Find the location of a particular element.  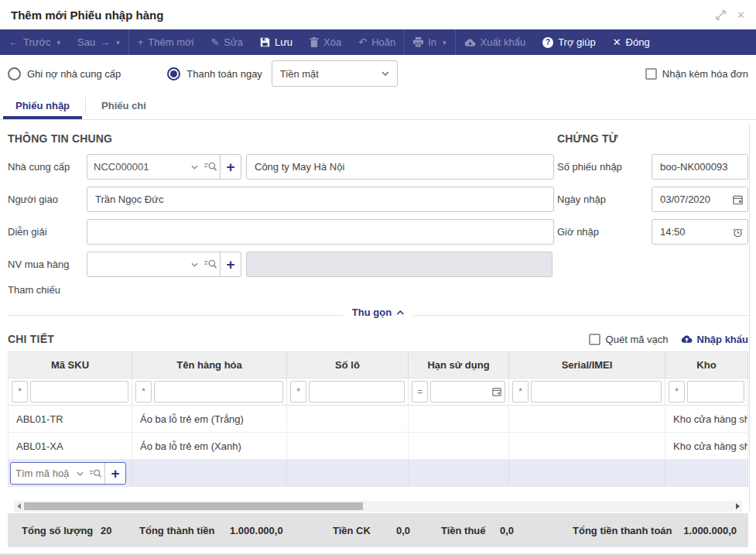

edit-button: ✎ Sửa is located at coordinates (227, 42).